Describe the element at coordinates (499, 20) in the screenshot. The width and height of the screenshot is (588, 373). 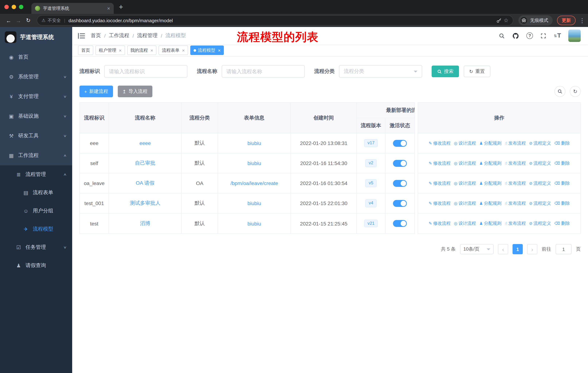
I see `password-key-icon` at that location.